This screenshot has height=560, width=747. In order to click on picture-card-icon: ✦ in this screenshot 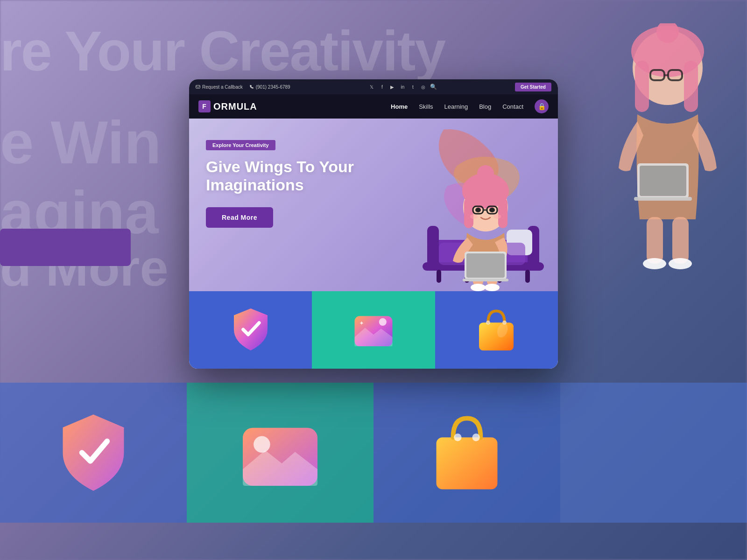, I will do `click(374, 330)`.